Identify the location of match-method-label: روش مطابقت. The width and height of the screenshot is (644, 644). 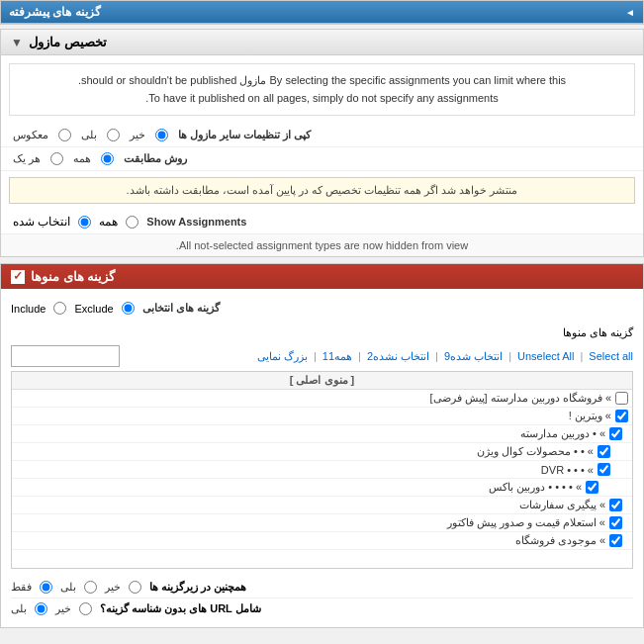
(155, 158).